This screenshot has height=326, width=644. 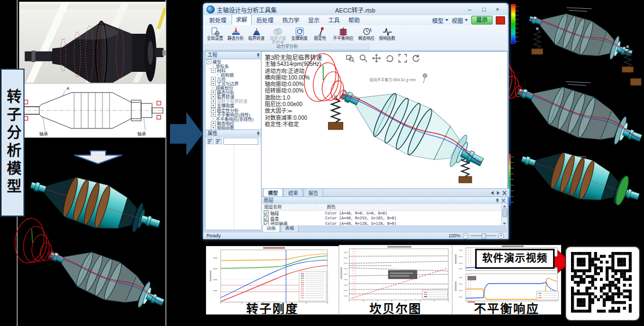 I want to click on document-name: AECC转子.rtsb, so click(x=355, y=10).